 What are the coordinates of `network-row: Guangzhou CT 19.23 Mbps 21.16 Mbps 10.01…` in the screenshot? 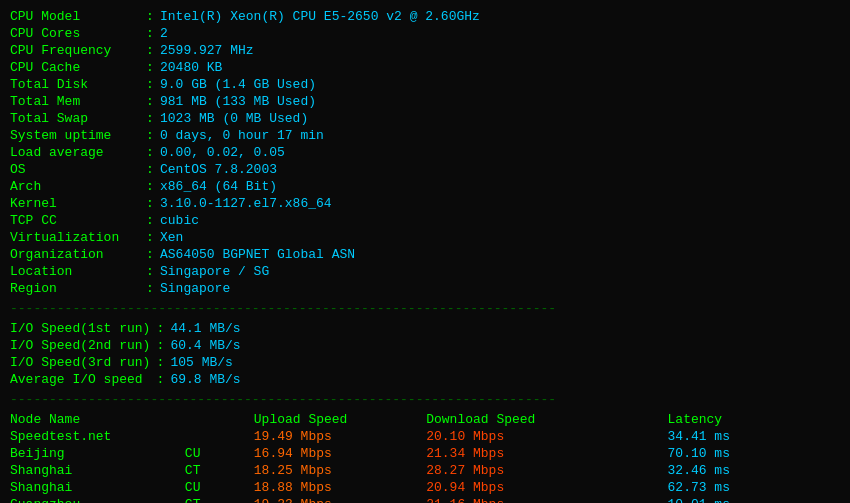 It's located at (425, 500).